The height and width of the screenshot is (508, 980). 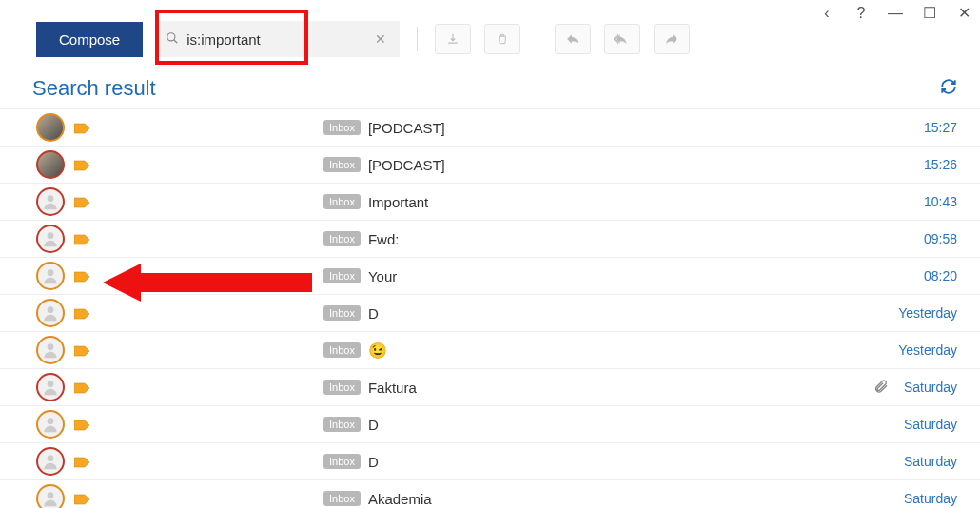 What do you see at coordinates (949, 87) in the screenshot?
I see `refresh-icon` at bounding box center [949, 87].